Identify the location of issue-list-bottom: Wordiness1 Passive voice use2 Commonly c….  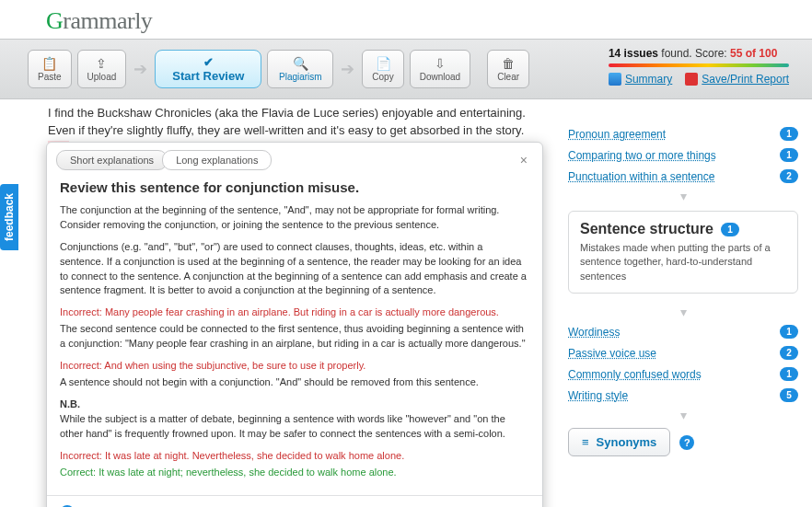
(683, 363).